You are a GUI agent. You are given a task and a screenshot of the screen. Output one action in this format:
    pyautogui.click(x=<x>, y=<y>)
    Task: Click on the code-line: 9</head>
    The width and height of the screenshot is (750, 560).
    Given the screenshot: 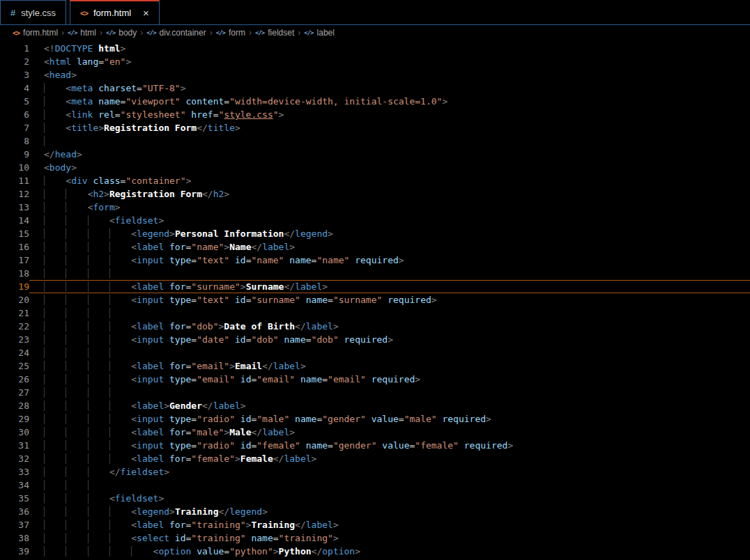 What is the action you would take?
    pyautogui.click(x=375, y=155)
    